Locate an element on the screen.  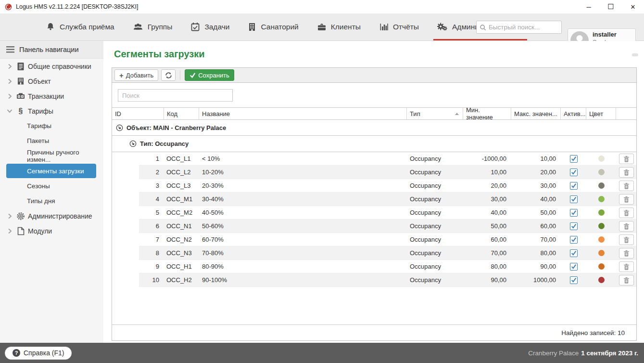
minimize-button: ─ is located at coordinates (589, 7).